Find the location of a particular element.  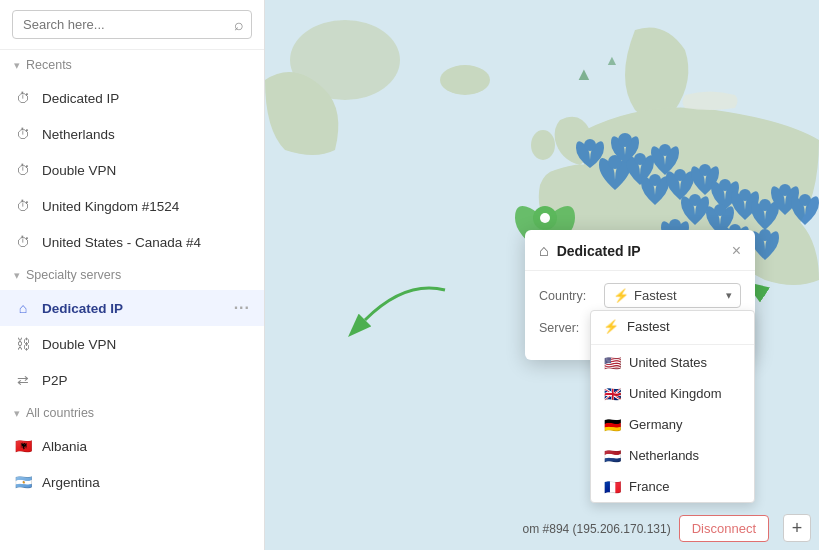

country-dropdown-menu: ⚡ Fastest 🇺🇸 United States 🇬🇧 United Kin… is located at coordinates (672, 406).